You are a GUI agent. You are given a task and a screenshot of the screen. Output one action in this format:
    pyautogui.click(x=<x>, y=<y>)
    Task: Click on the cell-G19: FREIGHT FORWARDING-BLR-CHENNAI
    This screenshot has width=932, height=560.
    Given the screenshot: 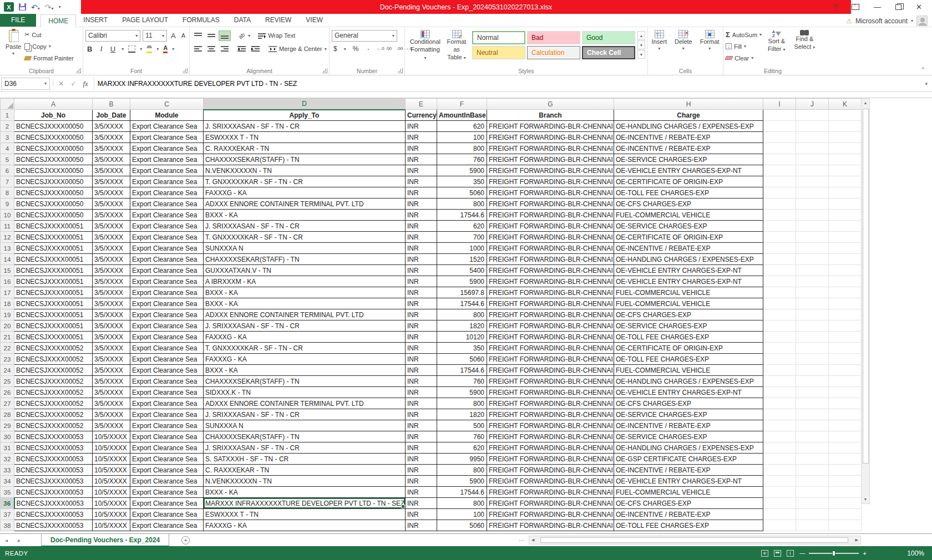 What is the action you would take?
    pyautogui.click(x=550, y=315)
    